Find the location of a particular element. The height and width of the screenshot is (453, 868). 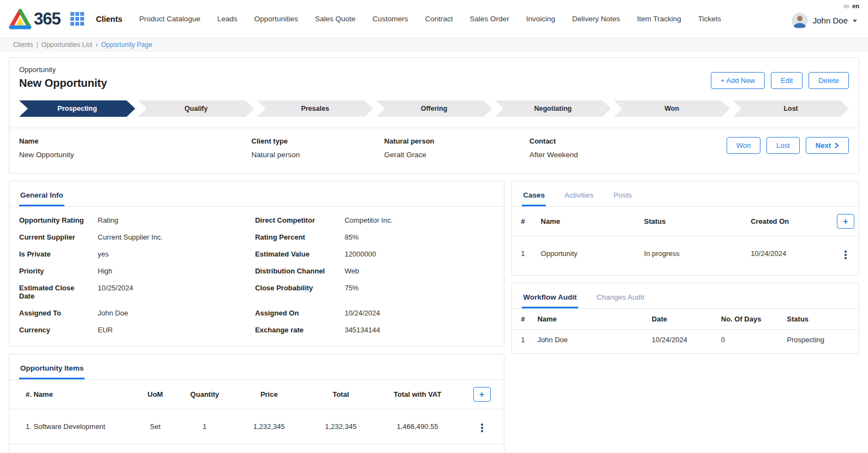

field-label: Name is located at coordinates (135, 141).